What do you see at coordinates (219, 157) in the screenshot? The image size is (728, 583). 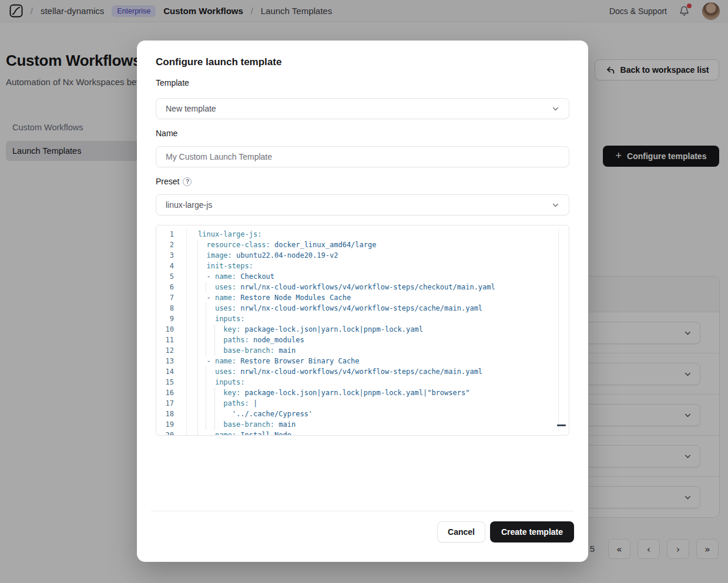 I see `name-input-value: My Custom Launch Template` at bounding box center [219, 157].